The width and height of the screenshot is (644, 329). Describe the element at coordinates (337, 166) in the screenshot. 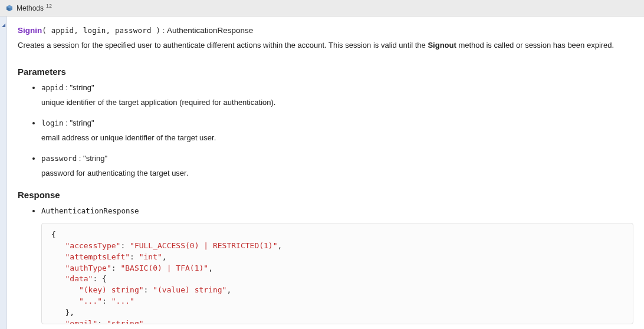

I see `param-item: password : "string" password for authent…` at that location.